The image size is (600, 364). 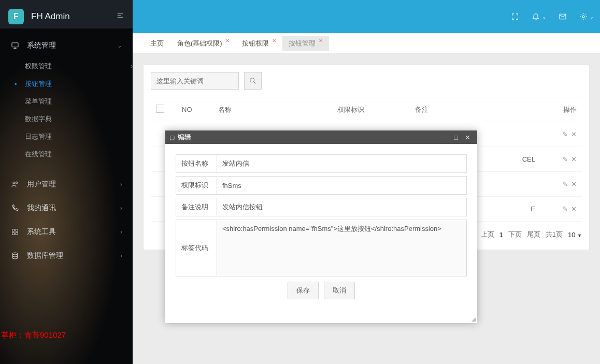 I want to click on search-input, so click(x=195, y=81).